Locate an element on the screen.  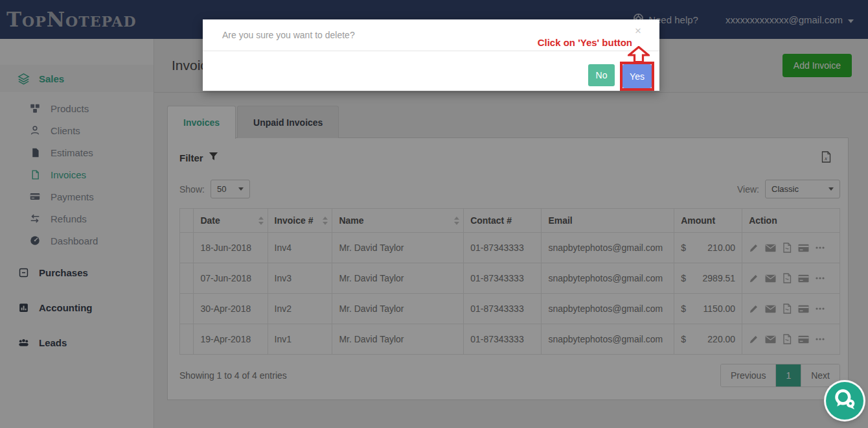
delete-confirm-modal: Are you sure you want to delete? × No Ye… is located at coordinates (431, 55).